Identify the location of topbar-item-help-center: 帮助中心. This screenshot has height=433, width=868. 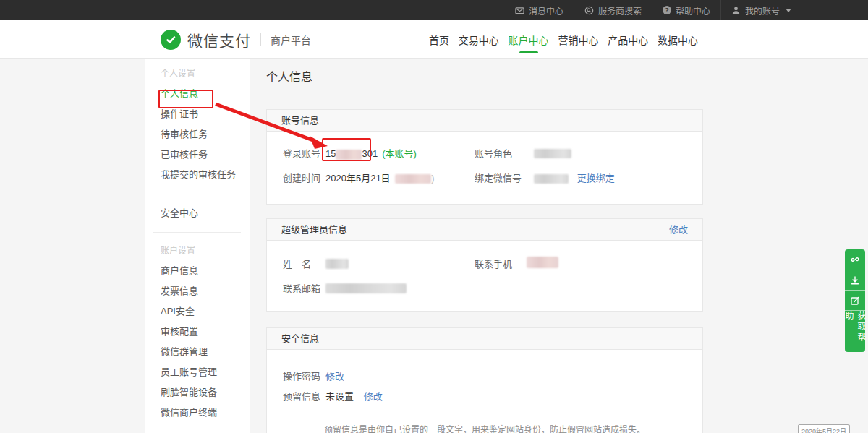
(686, 10).